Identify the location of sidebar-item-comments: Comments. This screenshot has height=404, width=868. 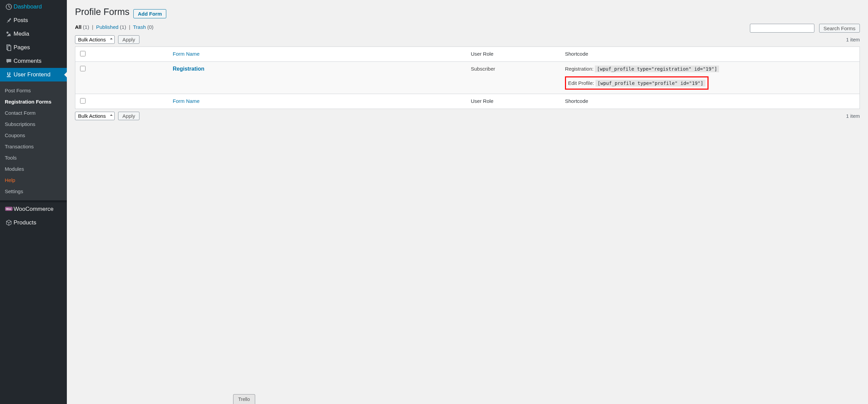
(33, 61).